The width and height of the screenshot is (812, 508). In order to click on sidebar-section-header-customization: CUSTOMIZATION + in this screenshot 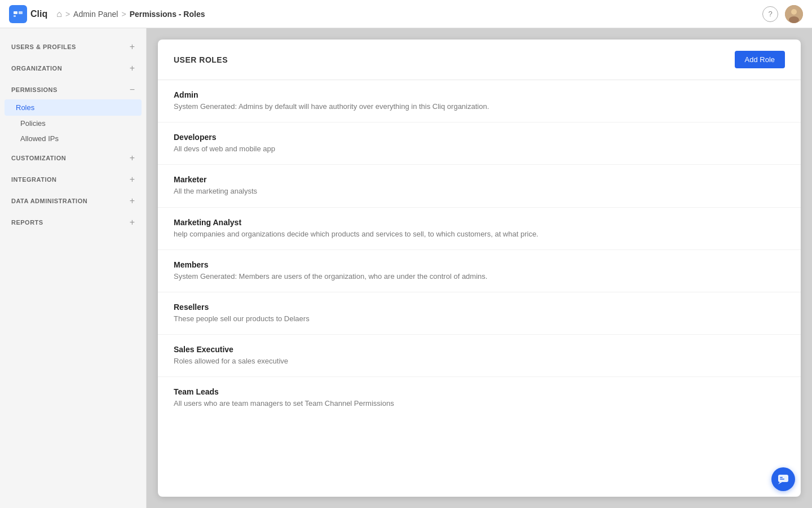, I will do `click(73, 158)`.